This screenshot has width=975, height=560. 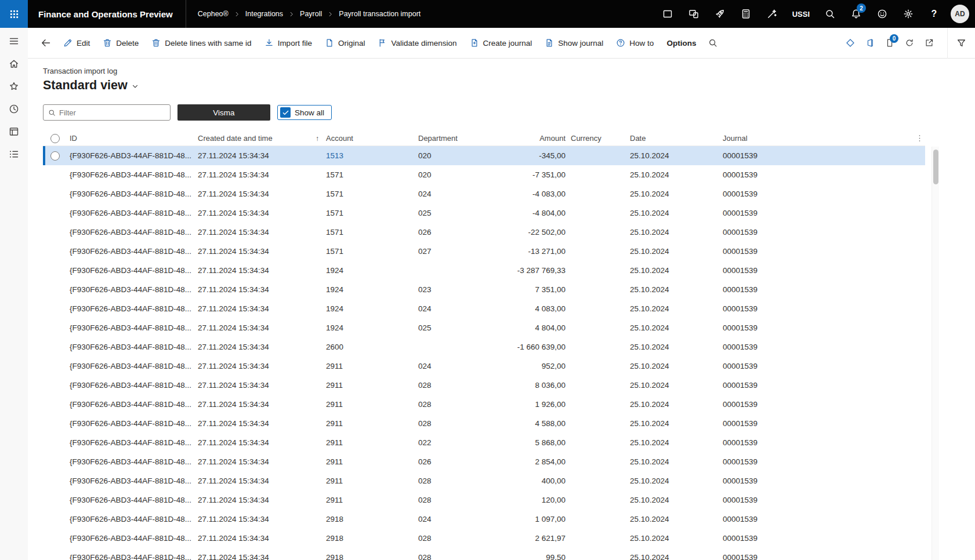 I want to click on original-button: Original, so click(x=345, y=43).